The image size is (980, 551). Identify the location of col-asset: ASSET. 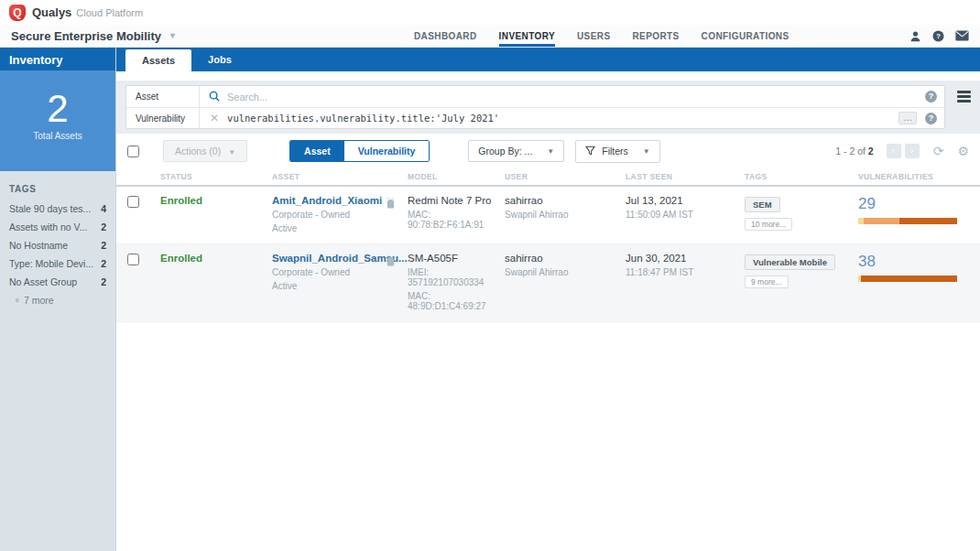
(329, 177).